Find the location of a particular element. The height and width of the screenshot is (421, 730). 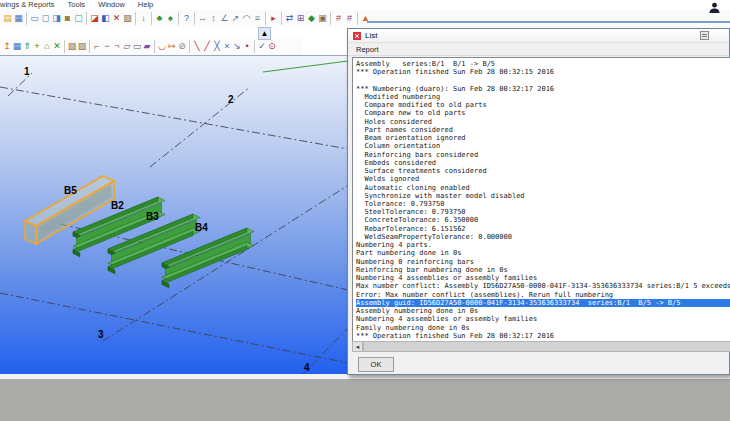

create-line-2-icon: ╱ is located at coordinates (207, 46).